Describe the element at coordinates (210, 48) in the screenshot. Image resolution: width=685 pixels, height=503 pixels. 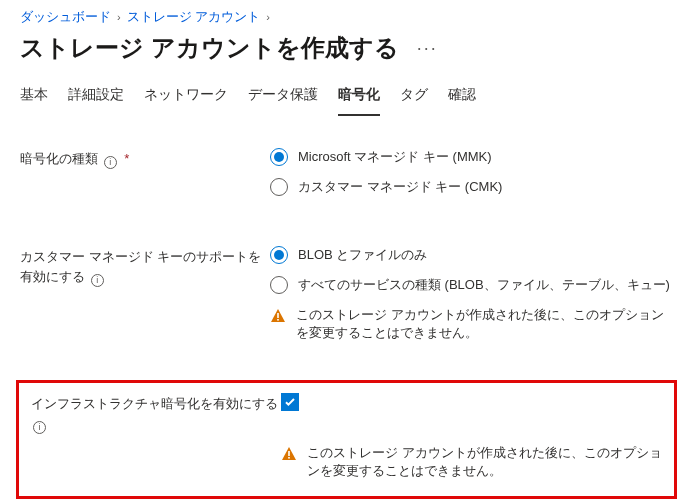
I see `page-title: ストレージ アカウントを作成する` at that location.